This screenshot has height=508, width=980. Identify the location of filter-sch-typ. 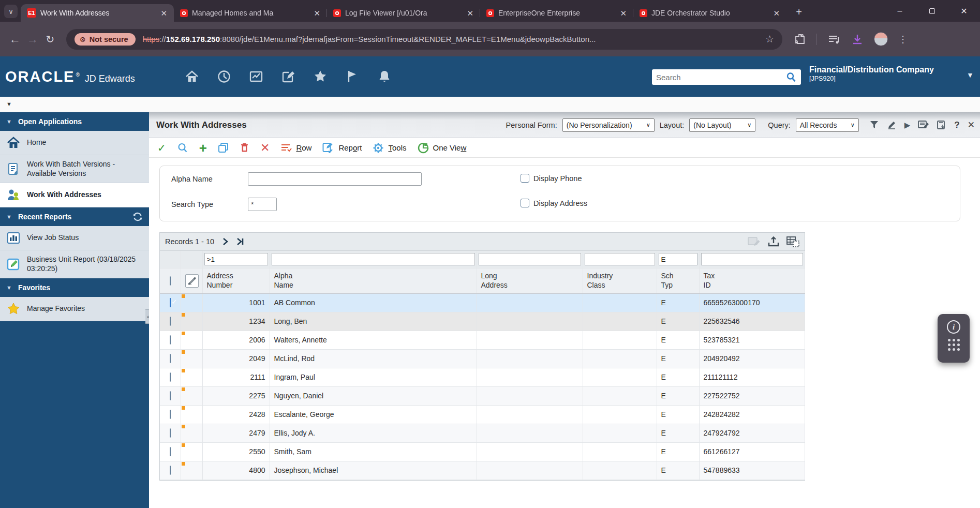
(678, 259).